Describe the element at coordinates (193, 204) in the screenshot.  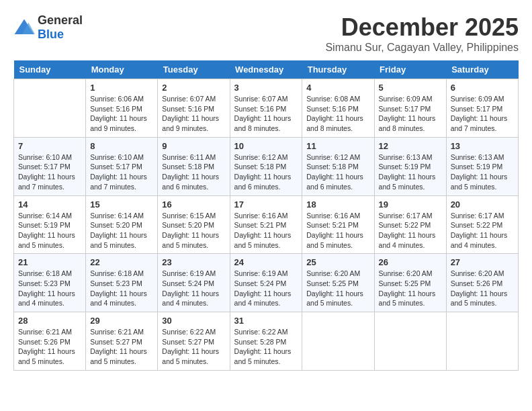
I see `day-number: 16` at that location.